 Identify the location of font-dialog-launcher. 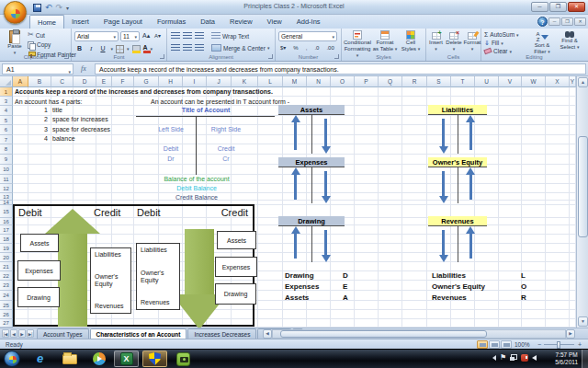
(162, 57).